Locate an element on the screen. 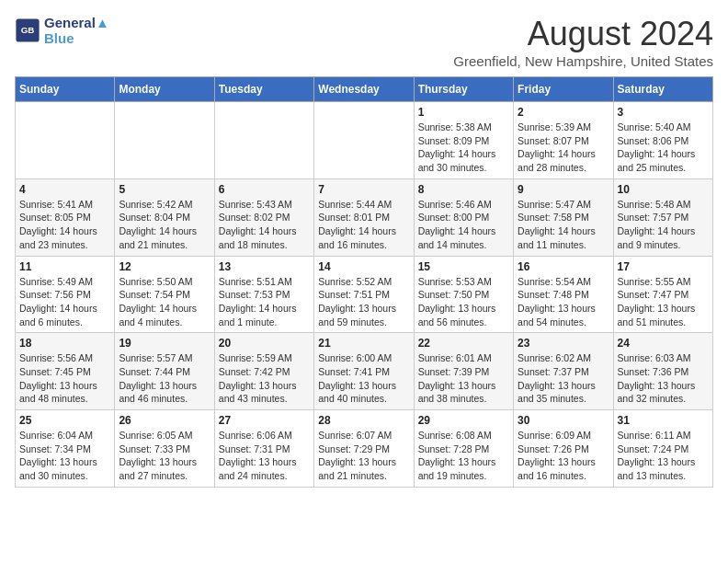 Image resolution: width=728 pixels, height=563 pixels. day-number: 13 is located at coordinates (265, 267).